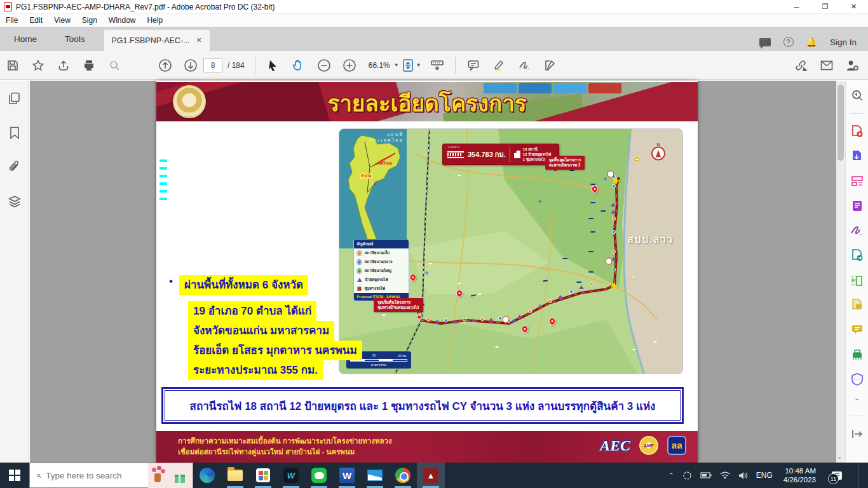 This screenshot has height=488, width=868. I want to click on page-total-label: / 184, so click(236, 65).